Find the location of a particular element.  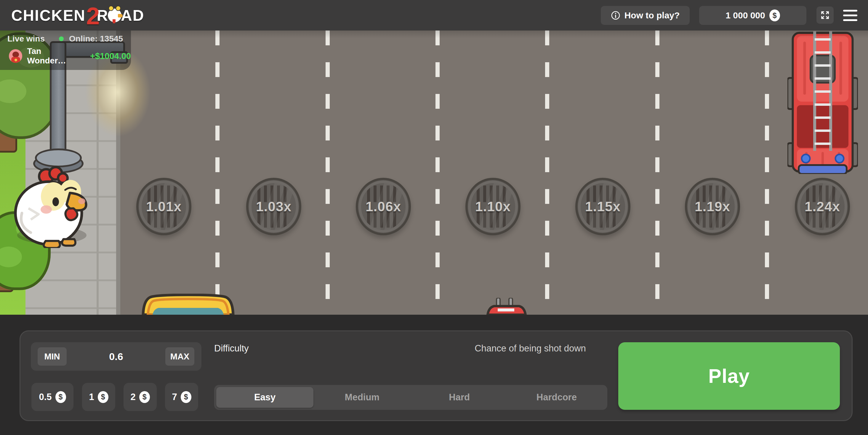

chip-1-button: 1 $ is located at coordinates (99, 397).